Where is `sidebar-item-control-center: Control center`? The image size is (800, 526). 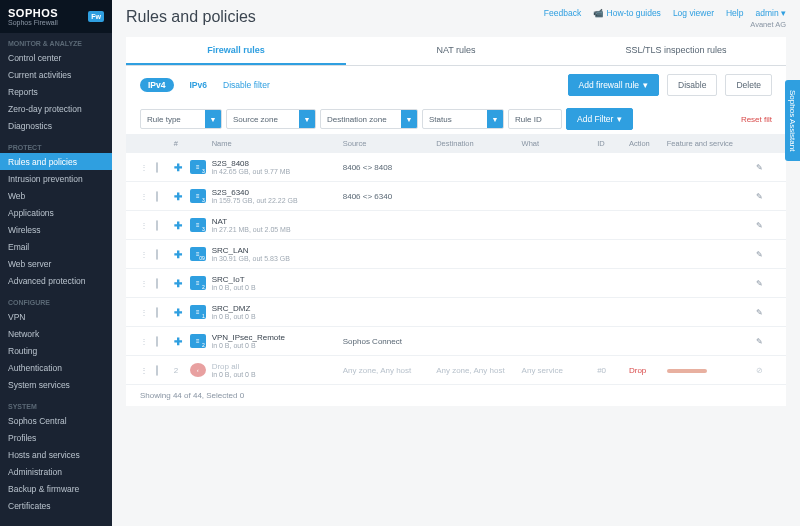 sidebar-item-control-center: Control center is located at coordinates (56, 58).